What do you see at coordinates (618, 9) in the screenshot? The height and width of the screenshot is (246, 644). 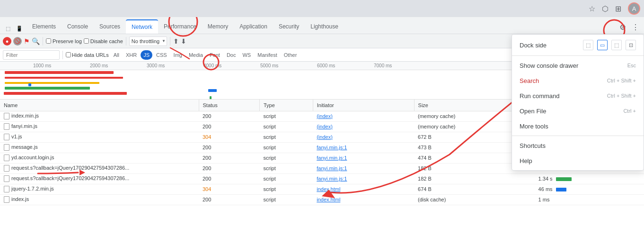 I see `menu-icon: ⊞` at bounding box center [618, 9].